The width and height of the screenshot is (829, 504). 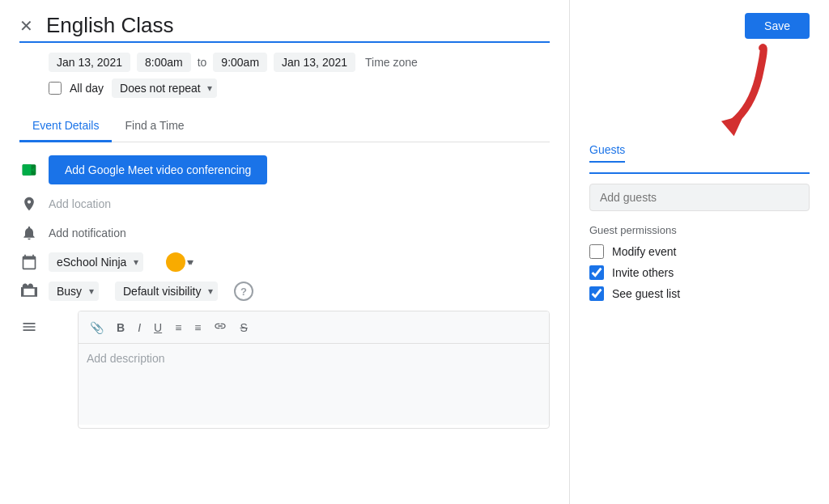 I want to click on see-guest-list-checkbox, so click(x=597, y=294).